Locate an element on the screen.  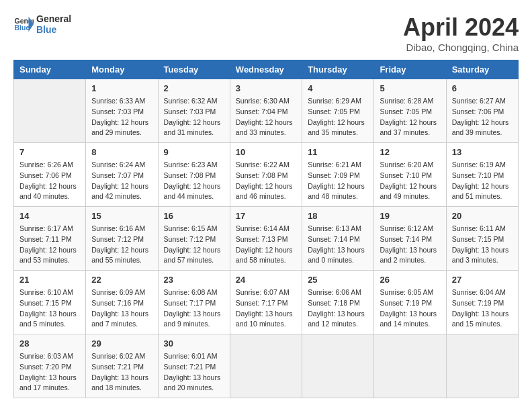
calendar-cell: 29Sunrise: 6:02 AMSunset: 7:21 PMDayligh… is located at coordinates (122, 367).